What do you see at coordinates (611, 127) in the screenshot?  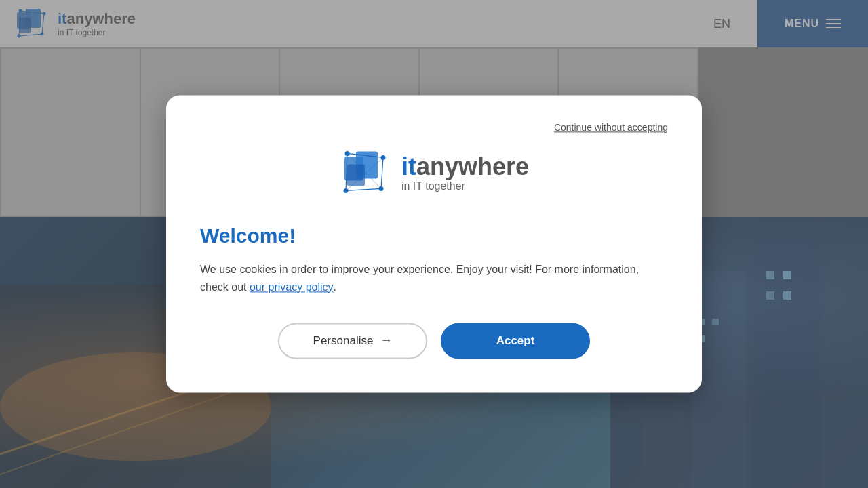 I see `continue-without-accepting-button: Continue without accepting` at bounding box center [611, 127].